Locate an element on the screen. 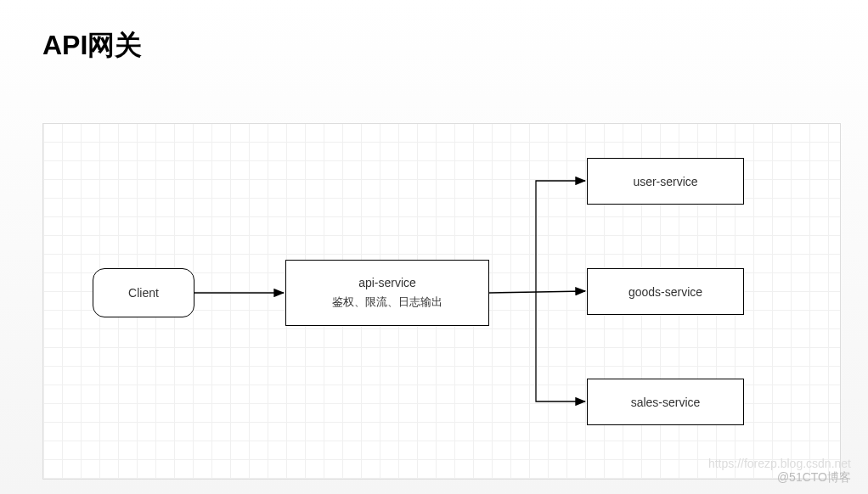 The width and height of the screenshot is (868, 494). client-node: Client is located at coordinates (144, 293).